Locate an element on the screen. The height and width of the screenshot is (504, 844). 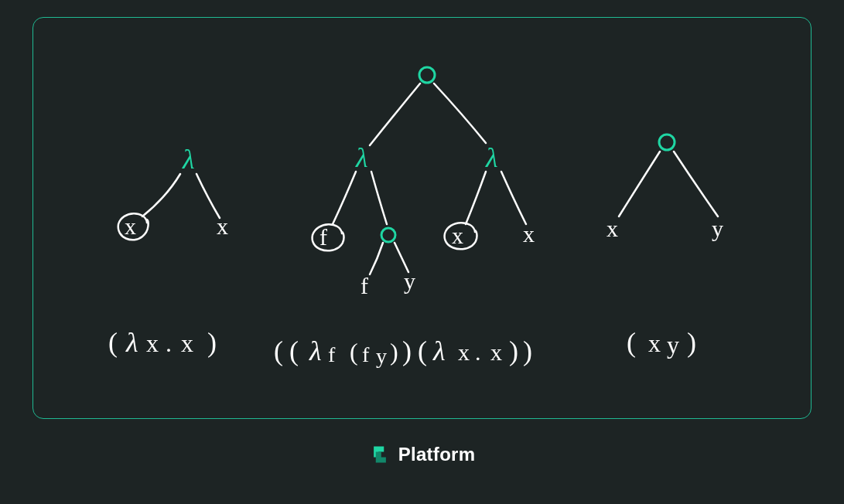
c2-lp4: ( is located at coordinates (422, 351).